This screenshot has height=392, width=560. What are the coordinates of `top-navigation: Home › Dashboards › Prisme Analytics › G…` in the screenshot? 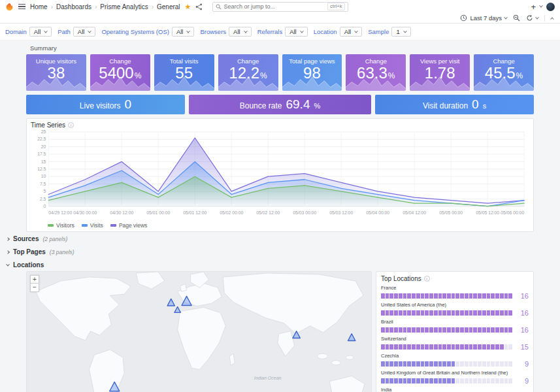 It's located at (280, 12).